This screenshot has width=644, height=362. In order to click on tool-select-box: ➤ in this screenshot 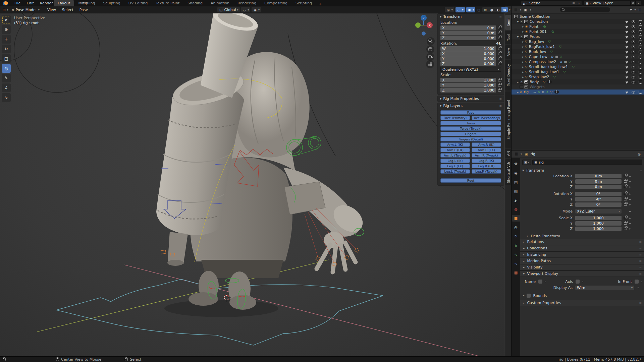, I will do `click(6, 20)`.